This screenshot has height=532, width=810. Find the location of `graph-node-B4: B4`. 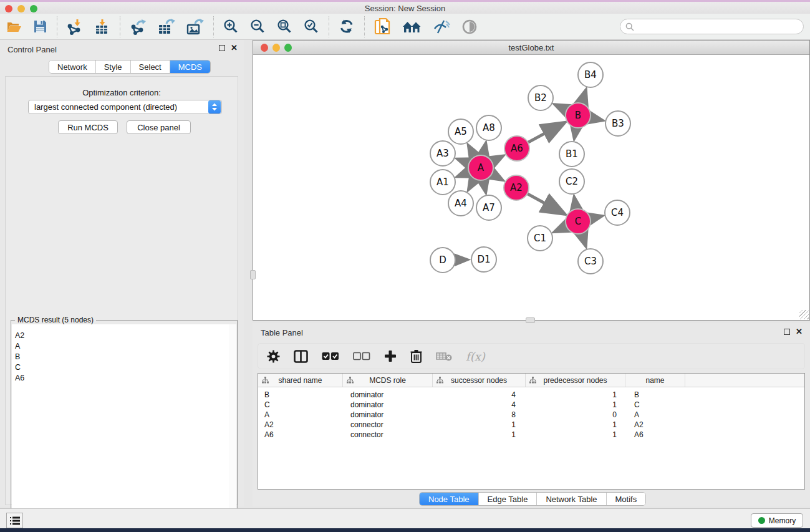

graph-node-B4: B4 is located at coordinates (591, 75).